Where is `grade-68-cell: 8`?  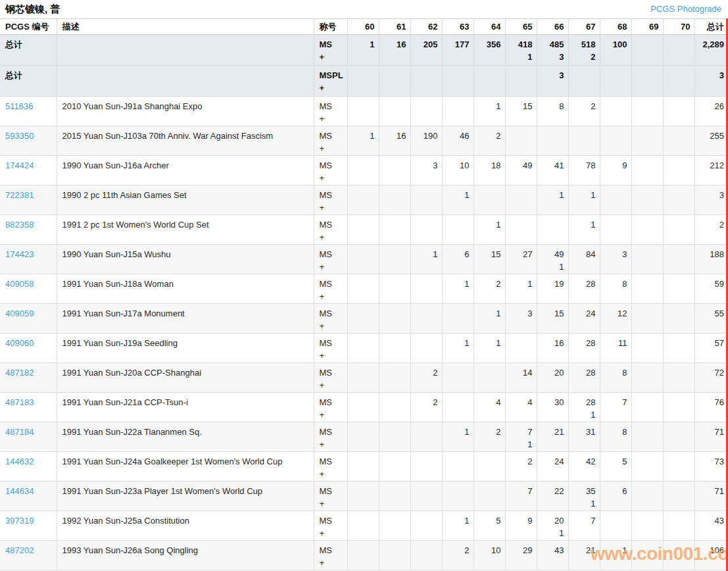 grade-68-cell: 8 is located at coordinates (616, 378).